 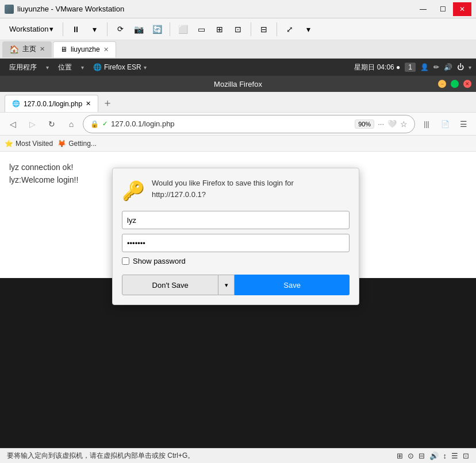 What do you see at coordinates (170, 29) in the screenshot?
I see `toolbar-sep3` at bounding box center [170, 29].